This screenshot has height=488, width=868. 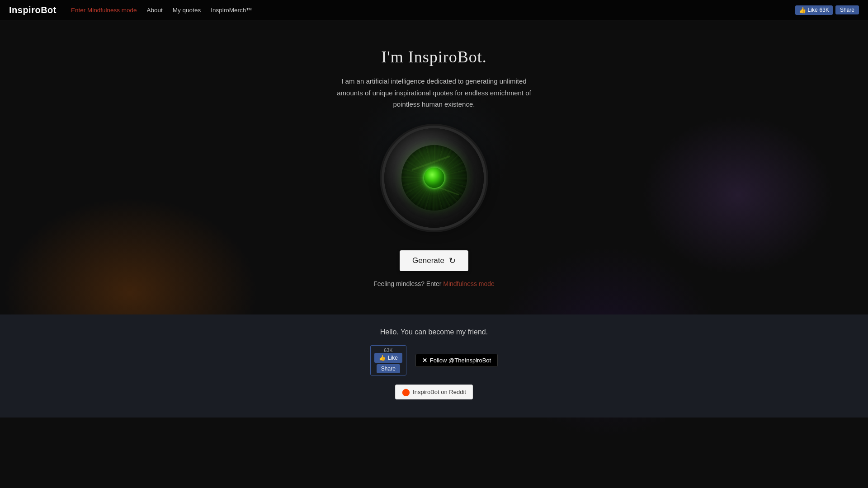 What do you see at coordinates (434, 178) in the screenshot?
I see `eye-iris` at bounding box center [434, 178].